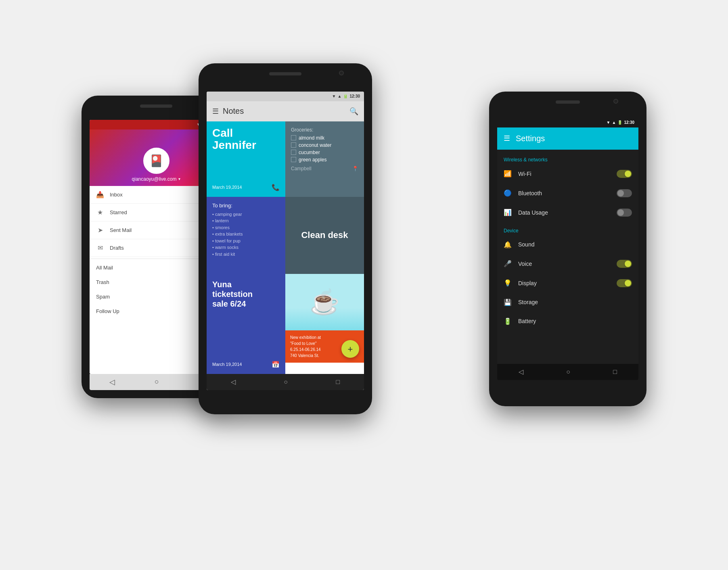 The image size is (728, 570). What do you see at coordinates (246, 159) in the screenshot?
I see `note-call-jennifer: CallJennifer March 19,2014 📞` at bounding box center [246, 159].